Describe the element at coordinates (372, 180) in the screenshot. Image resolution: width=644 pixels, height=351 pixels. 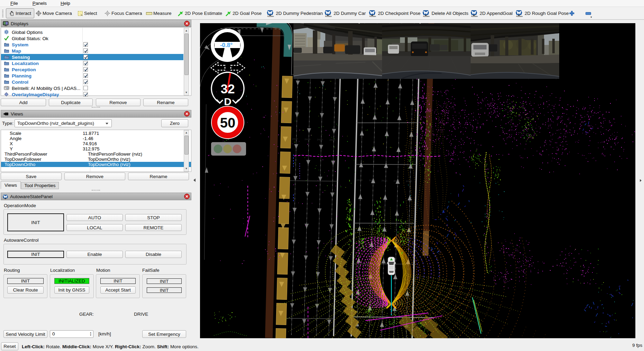
I see `svg-text: 24170` at that location.